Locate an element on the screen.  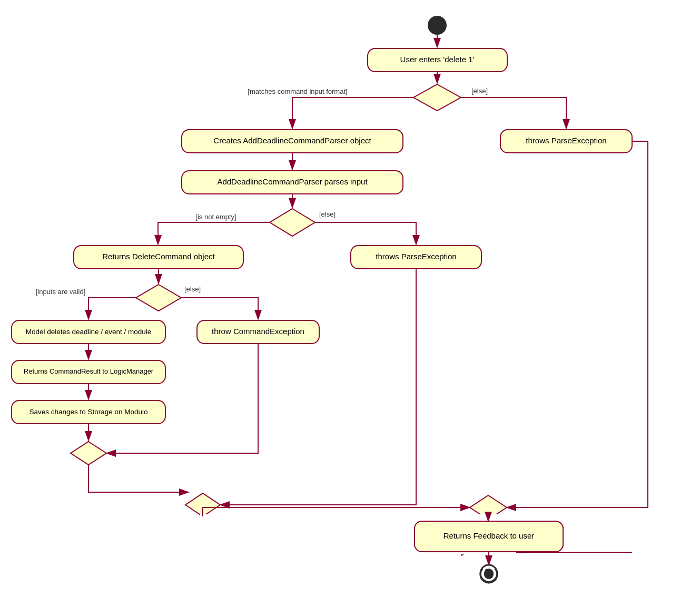
lab-d1-right: [else] is located at coordinates (479, 91).